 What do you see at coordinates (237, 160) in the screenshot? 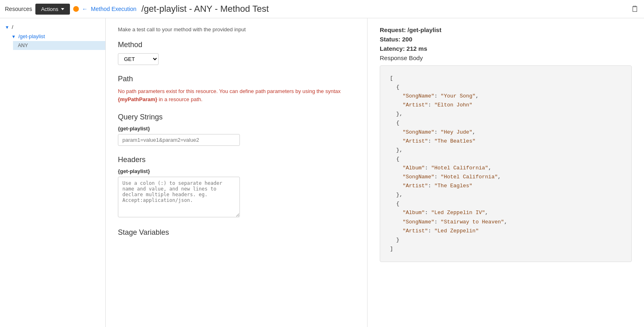
I see `headers-section-title: Headers` at bounding box center [237, 160].